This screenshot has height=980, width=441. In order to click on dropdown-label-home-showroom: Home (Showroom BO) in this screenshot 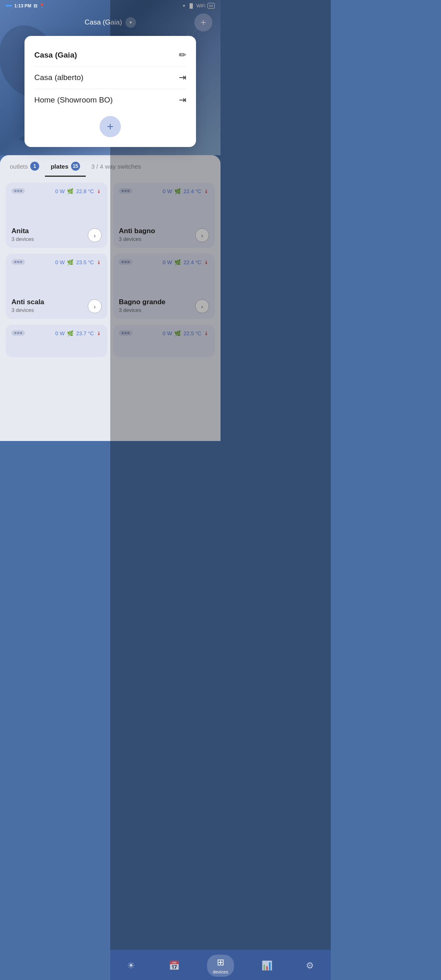, I will do `click(74, 100)`.